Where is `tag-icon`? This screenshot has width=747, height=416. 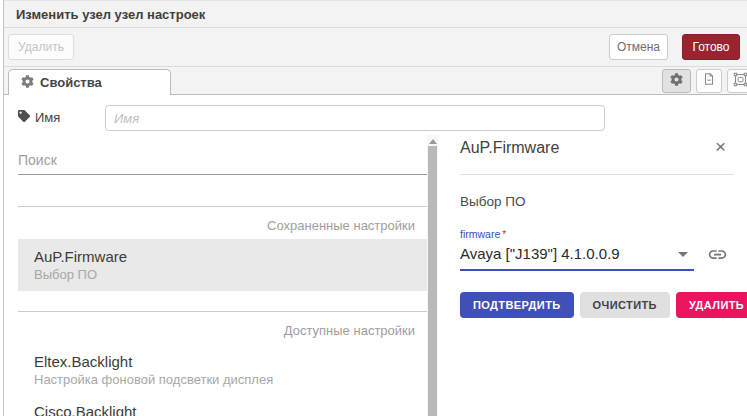
tag-icon is located at coordinates (24, 118).